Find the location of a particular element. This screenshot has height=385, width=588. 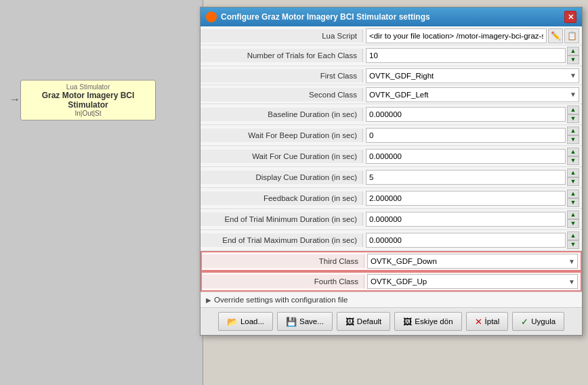

dialog-close-button: ✕ is located at coordinates (570, 17).